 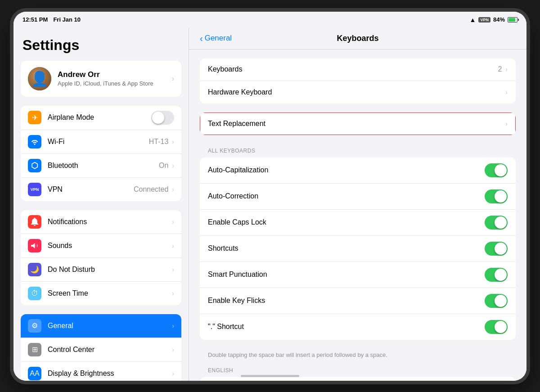 I want to click on screen-time-chevron: ›, so click(x=173, y=293).